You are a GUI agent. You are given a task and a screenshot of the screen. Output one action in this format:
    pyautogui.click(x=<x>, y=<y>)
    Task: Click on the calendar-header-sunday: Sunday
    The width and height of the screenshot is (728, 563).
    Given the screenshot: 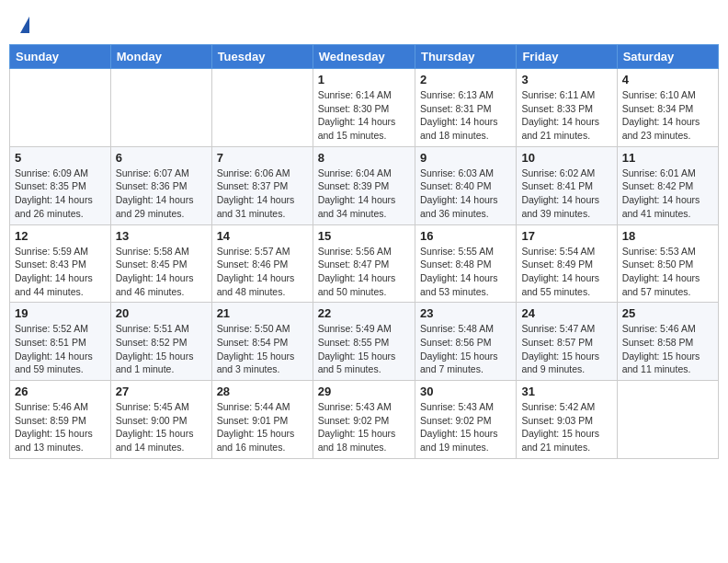 What is the action you would take?
    pyautogui.click(x=61, y=57)
    